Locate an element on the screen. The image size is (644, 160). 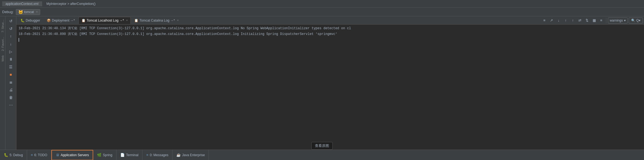
vertical-tab-favorites: 2: Favori... is located at coordinates (3, 44).